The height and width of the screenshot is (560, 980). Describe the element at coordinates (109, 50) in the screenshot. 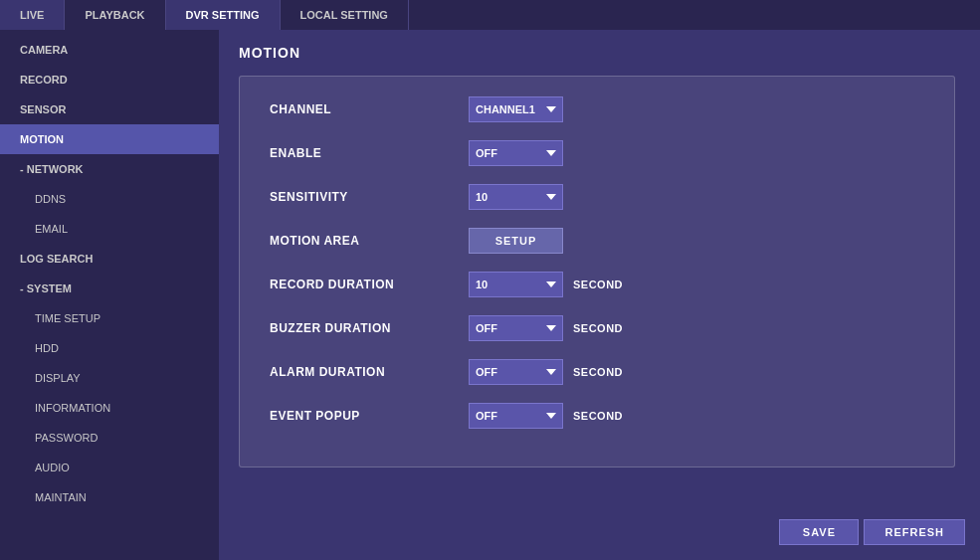

I see `sidebar-item-camera: CAMERA` at that location.